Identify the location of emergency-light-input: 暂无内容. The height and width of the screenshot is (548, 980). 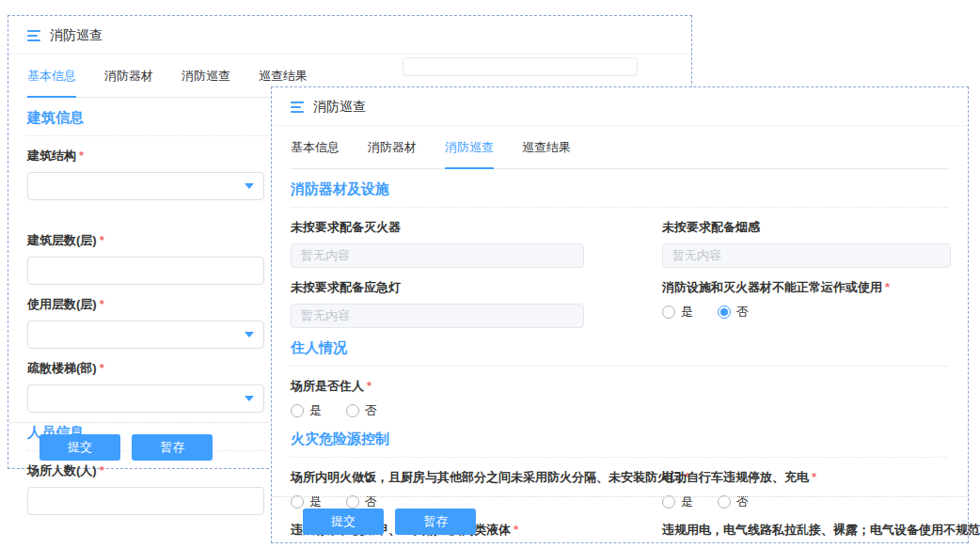
(437, 316).